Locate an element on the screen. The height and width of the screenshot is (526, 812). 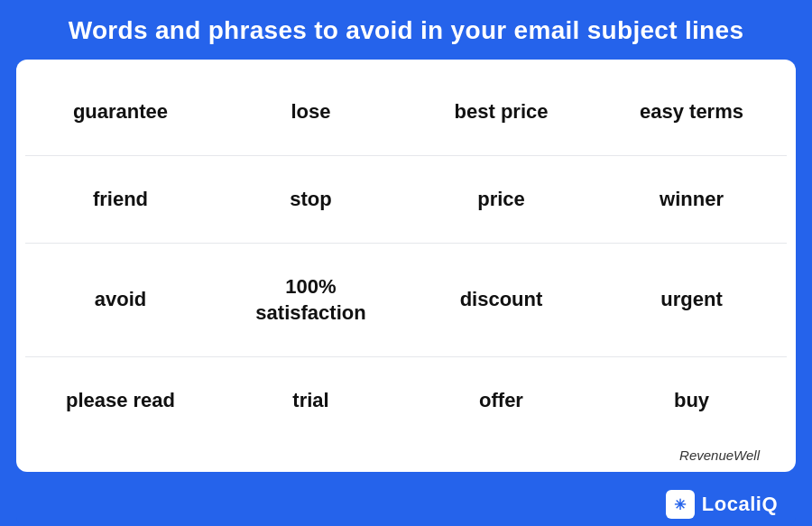
grid-cell-text: discount is located at coordinates (502, 300).